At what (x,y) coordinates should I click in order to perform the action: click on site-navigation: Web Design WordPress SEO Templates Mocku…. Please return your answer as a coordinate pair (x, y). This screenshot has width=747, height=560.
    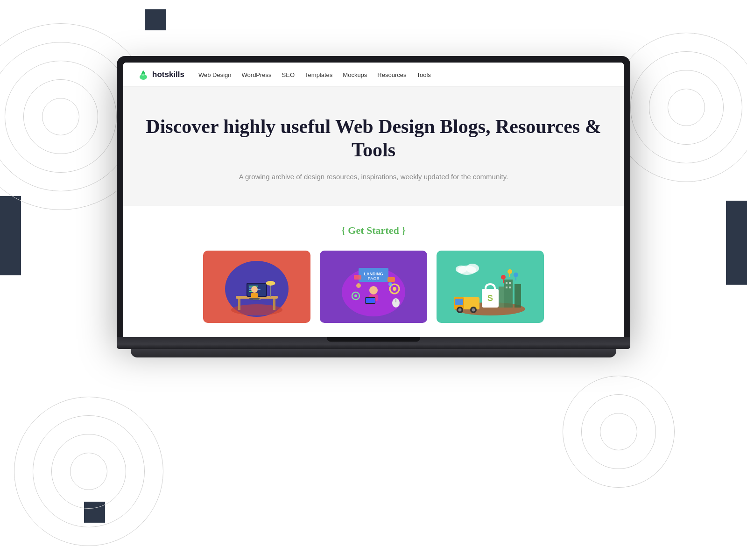
    Looking at the image, I should click on (315, 75).